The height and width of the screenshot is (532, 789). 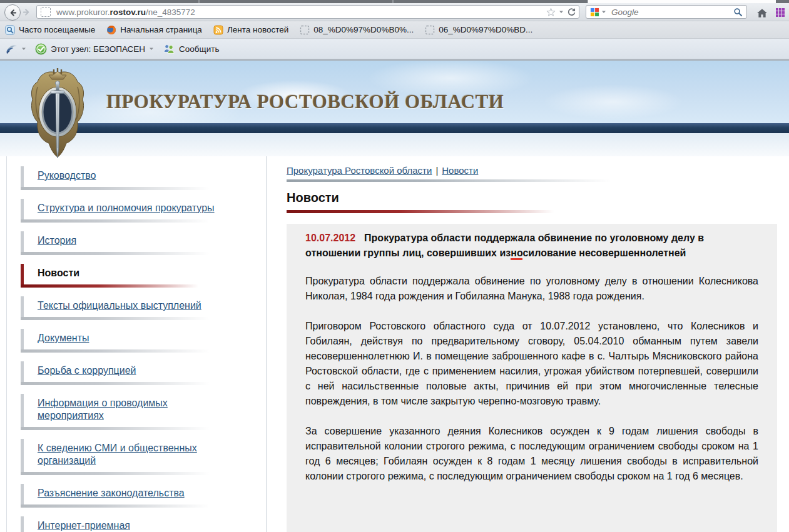 I want to click on back-arrow-icon, so click(x=13, y=13).